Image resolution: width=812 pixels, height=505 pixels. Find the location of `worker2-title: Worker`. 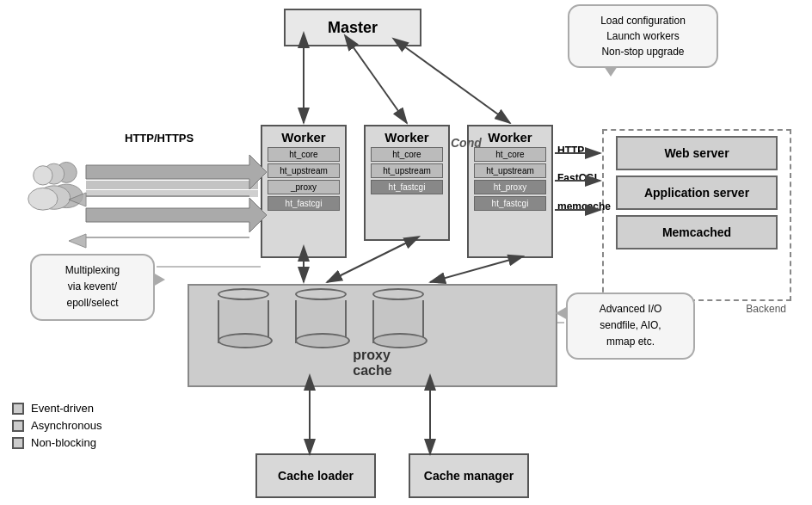

worker2-title: Worker is located at coordinates (406, 136).